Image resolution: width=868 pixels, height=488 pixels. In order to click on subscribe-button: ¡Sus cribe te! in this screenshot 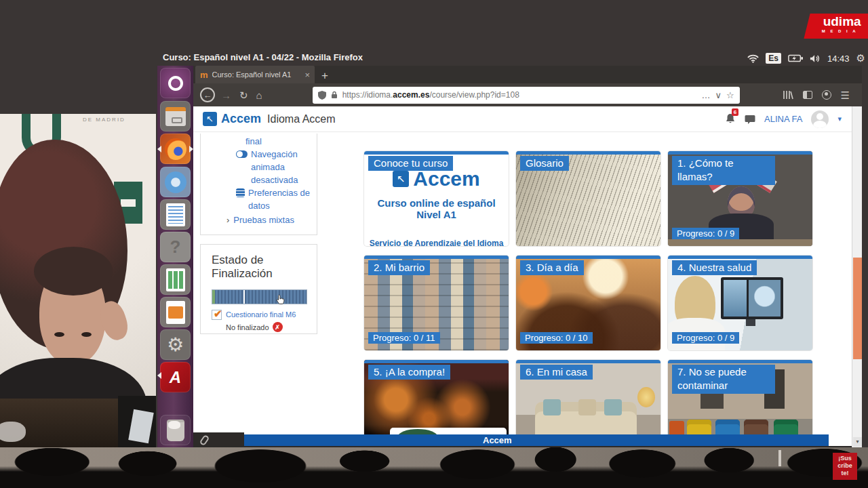, I will do `click(845, 466)`.